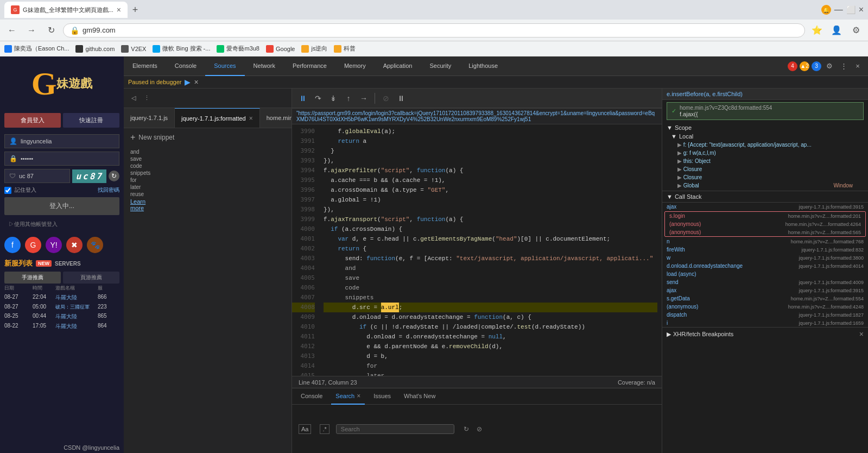 The height and width of the screenshot is (453, 868). I want to click on other-login: ▷使用其他帳號登入, so click(62, 224).